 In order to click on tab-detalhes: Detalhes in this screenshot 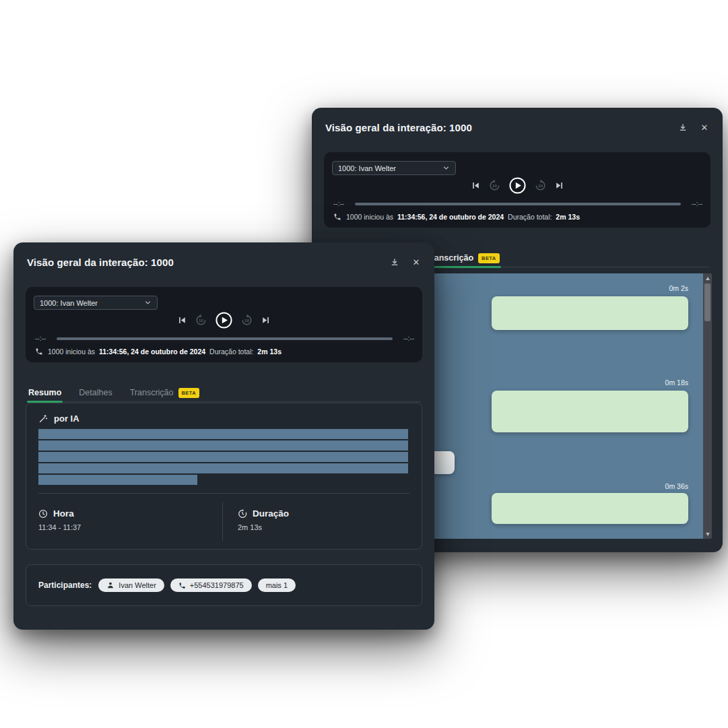, I will do `click(96, 393)`.